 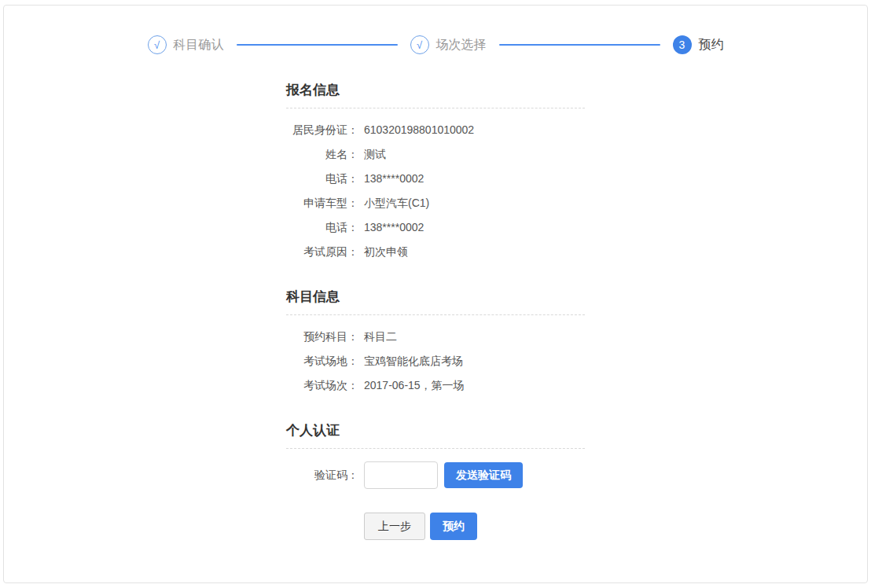 I want to click on row-label-text: 申请车型, so click(x=325, y=203).